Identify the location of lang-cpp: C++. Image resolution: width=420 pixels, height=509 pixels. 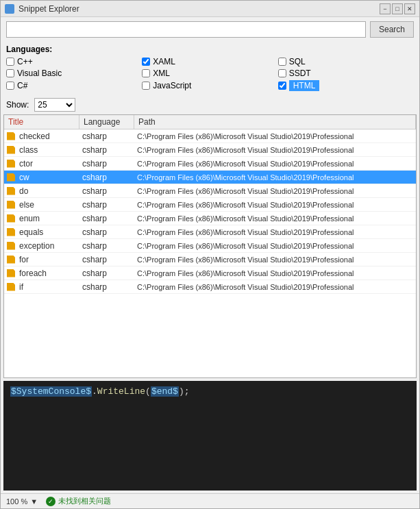
(74, 62).